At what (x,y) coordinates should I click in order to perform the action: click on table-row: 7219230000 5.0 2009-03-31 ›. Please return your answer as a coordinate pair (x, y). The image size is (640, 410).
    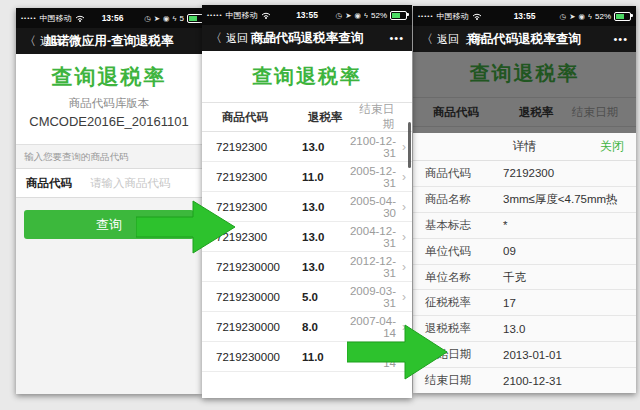
    Looking at the image, I should click on (307, 297).